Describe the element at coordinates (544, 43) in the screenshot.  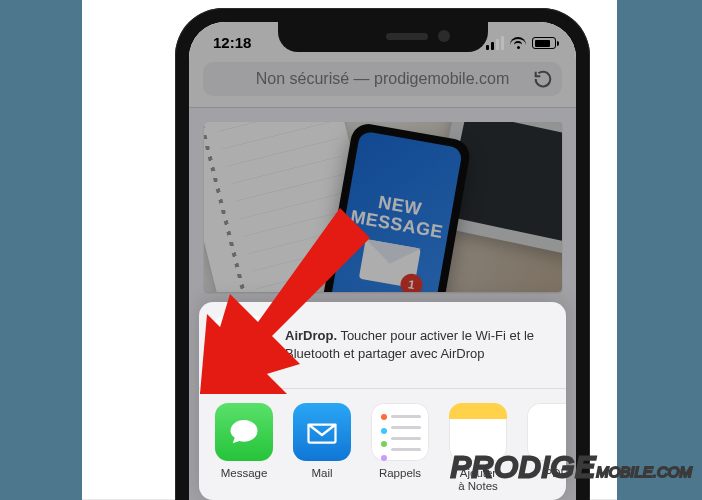
I see `battery-icon` at that location.